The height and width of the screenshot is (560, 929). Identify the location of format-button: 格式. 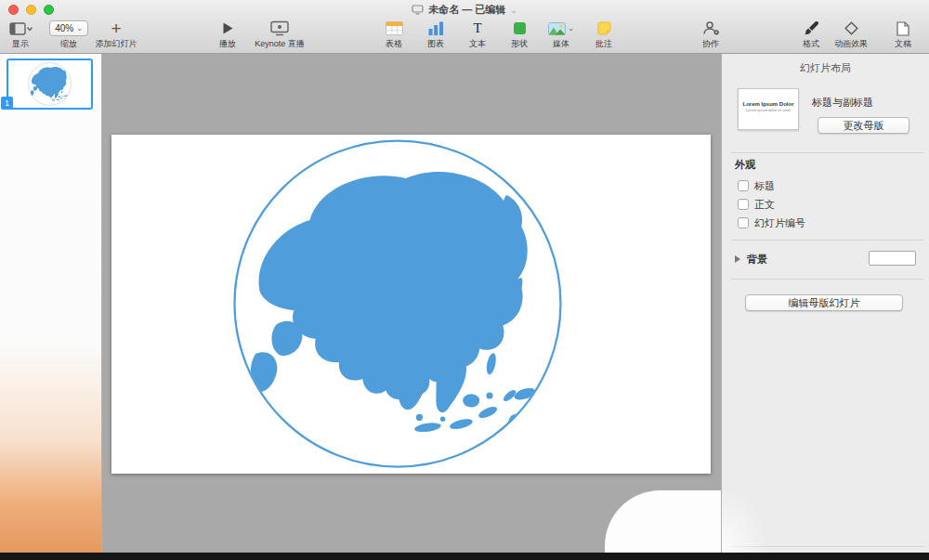
(811, 35).